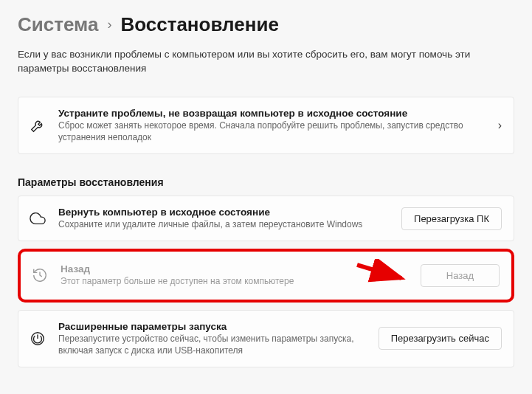 Image resolution: width=532 pixels, height=394 pixels. What do you see at coordinates (460, 276) in the screenshot?
I see `go-back-button: Назад` at bounding box center [460, 276].